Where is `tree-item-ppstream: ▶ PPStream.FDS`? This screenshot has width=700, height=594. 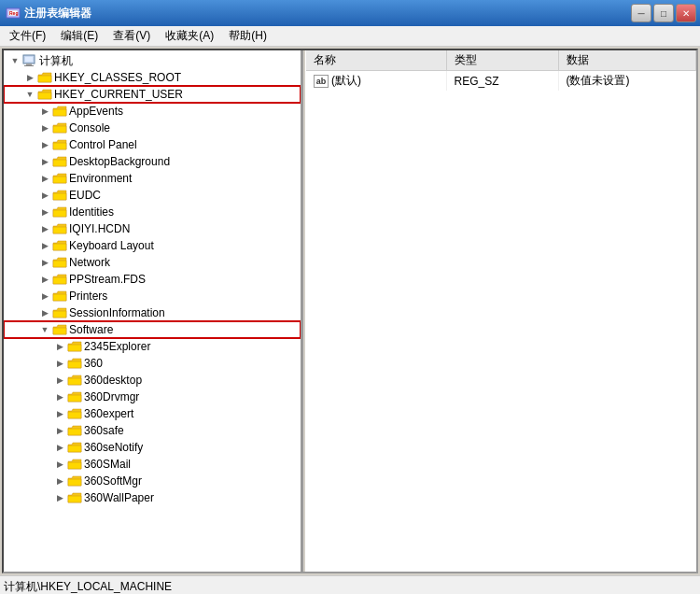
tree-item-ppstream: ▶ PPStream.FDS is located at coordinates (152, 279).